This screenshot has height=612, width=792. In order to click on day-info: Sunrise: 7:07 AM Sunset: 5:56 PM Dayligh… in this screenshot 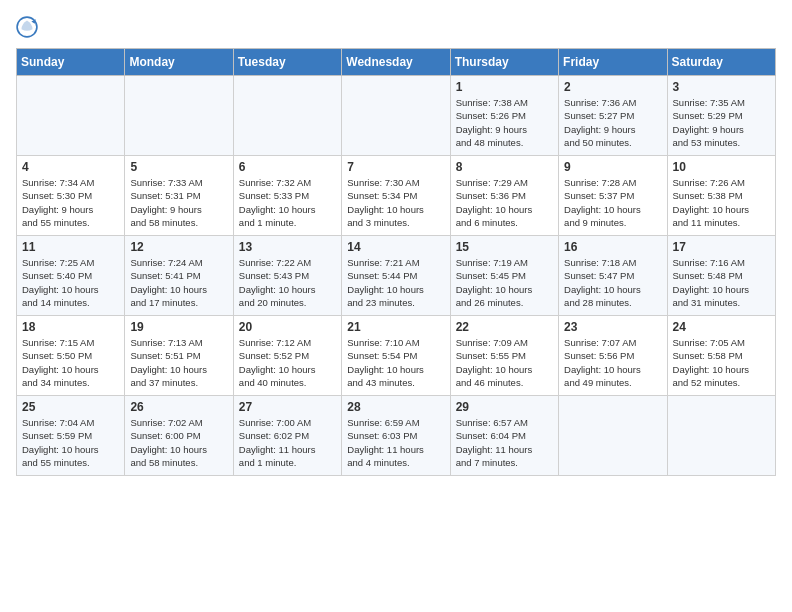, I will do `click(612, 362)`.